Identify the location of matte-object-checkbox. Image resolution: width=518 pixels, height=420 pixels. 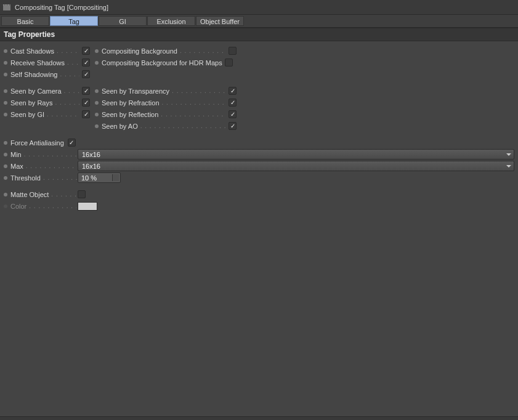
(81, 195).